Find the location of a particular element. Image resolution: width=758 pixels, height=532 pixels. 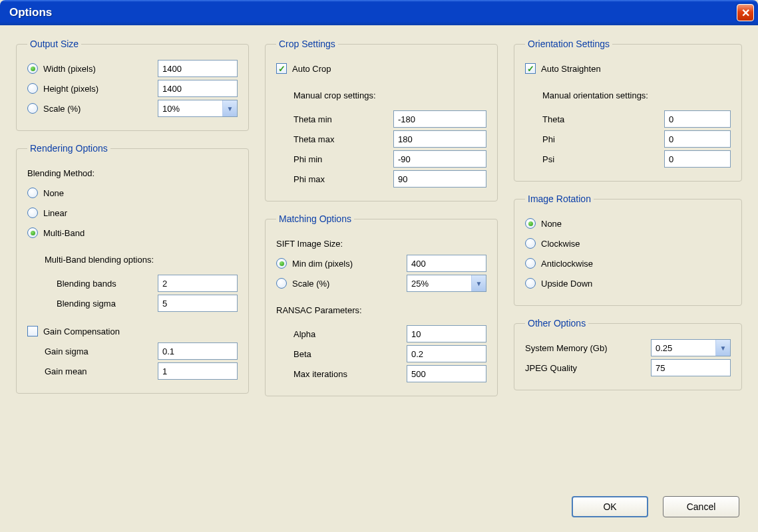

crop-legend: Crop Settings is located at coordinates (307, 44).